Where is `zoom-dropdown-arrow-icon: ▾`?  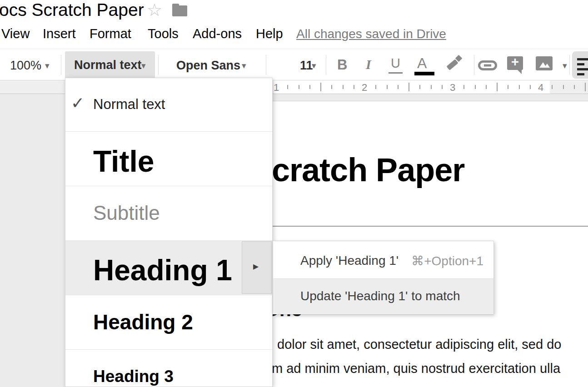 zoom-dropdown-arrow-icon: ▾ is located at coordinates (47, 65).